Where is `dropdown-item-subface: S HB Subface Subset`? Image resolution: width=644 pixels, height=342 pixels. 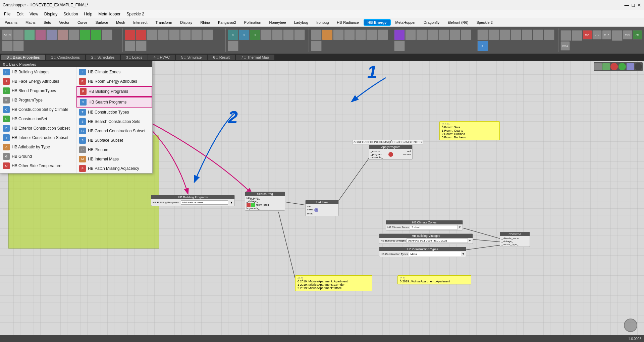 dropdown-item-subface: S HB Subface Subset is located at coordinates (114, 140).